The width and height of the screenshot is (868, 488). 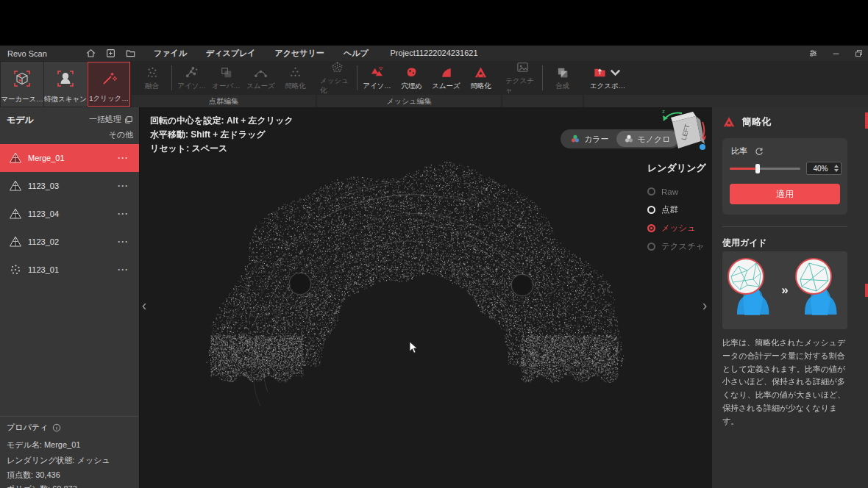 What do you see at coordinates (222, 148) in the screenshot?
I see `hint-reset: リセット: スペース` at bounding box center [222, 148].